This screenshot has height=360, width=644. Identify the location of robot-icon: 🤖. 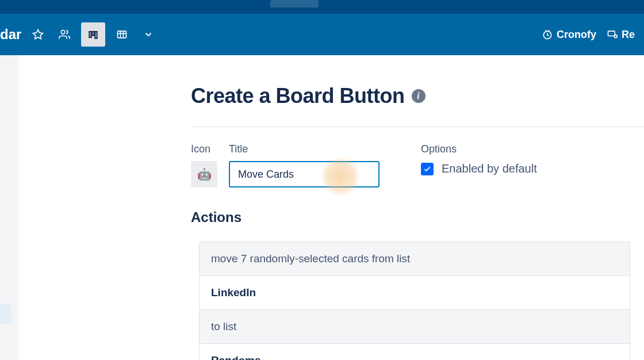
(205, 174).